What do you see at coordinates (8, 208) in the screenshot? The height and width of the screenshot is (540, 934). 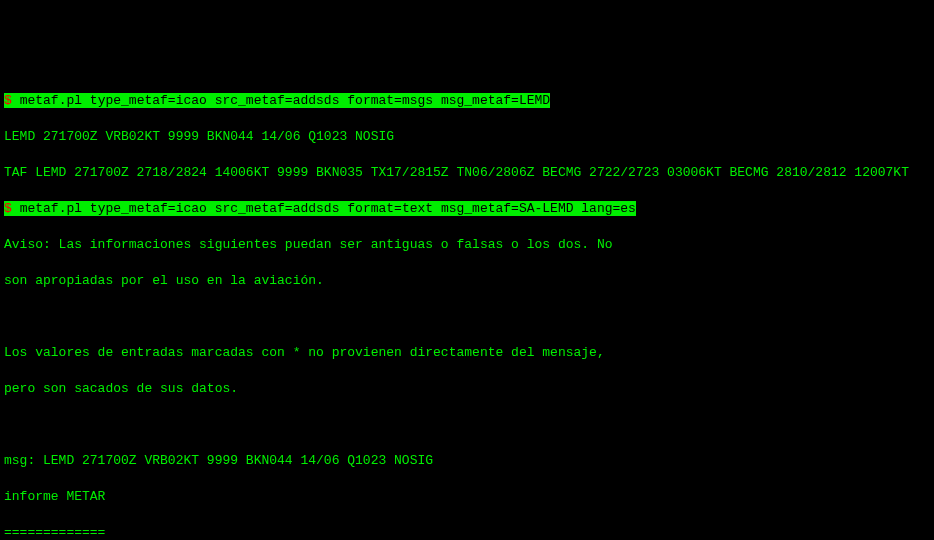 I see `prompt-dollar-2: $` at bounding box center [8, 208].